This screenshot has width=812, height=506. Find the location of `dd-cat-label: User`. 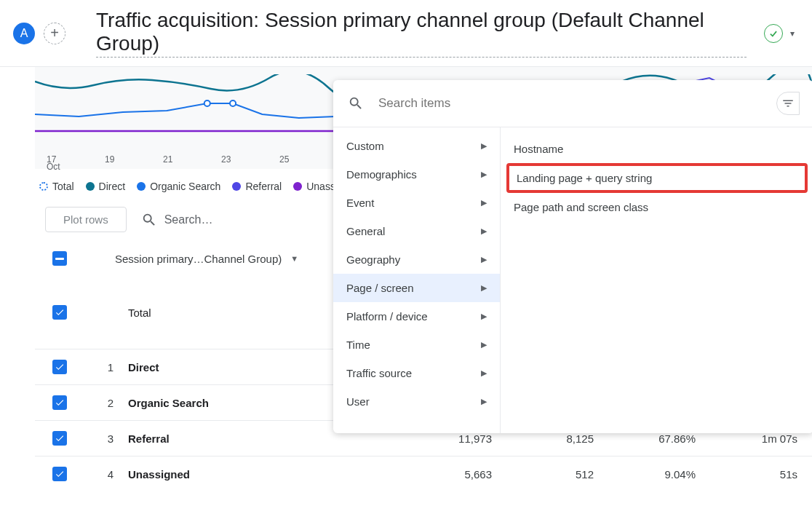

dd-cat-label: User is located at coordinates (358, 402).